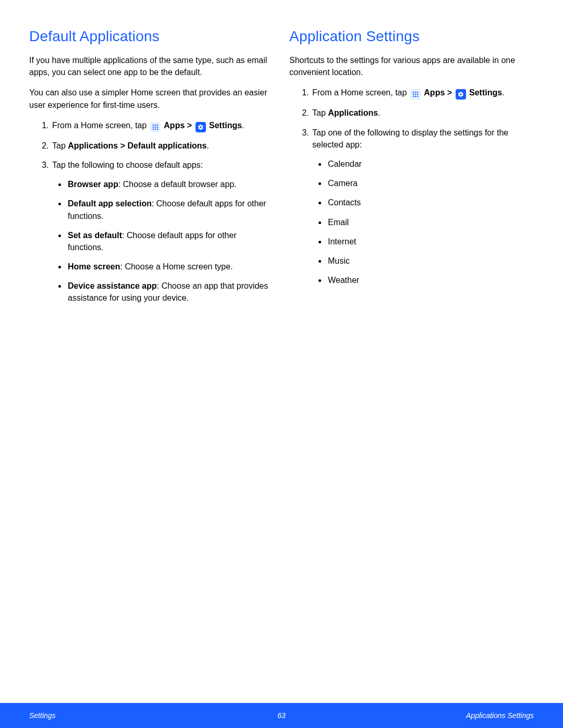 The image size is (563, 728). What do you see at coordinates (412, 66) in the screenshot?
I see `right-para-1: Shortcuts to the settings for various ap…` at bounding box center [412, 66].